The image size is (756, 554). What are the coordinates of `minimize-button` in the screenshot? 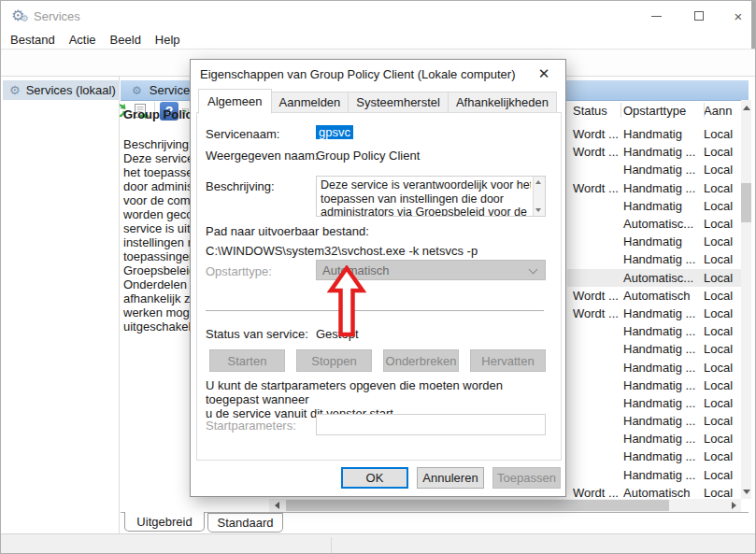 It's located at (656, 16).